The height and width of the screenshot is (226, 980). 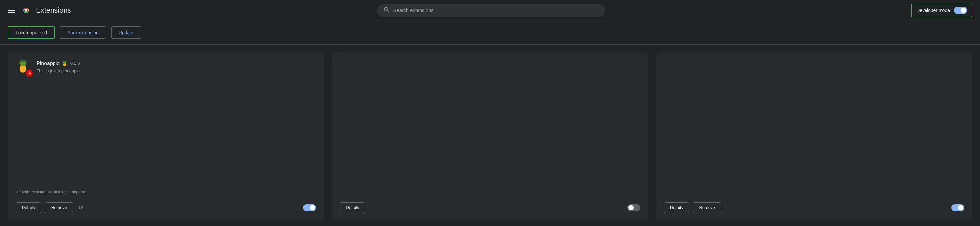 I want to click on ext-footer-0: Details Remove ↺, so click(x=166, y=206).